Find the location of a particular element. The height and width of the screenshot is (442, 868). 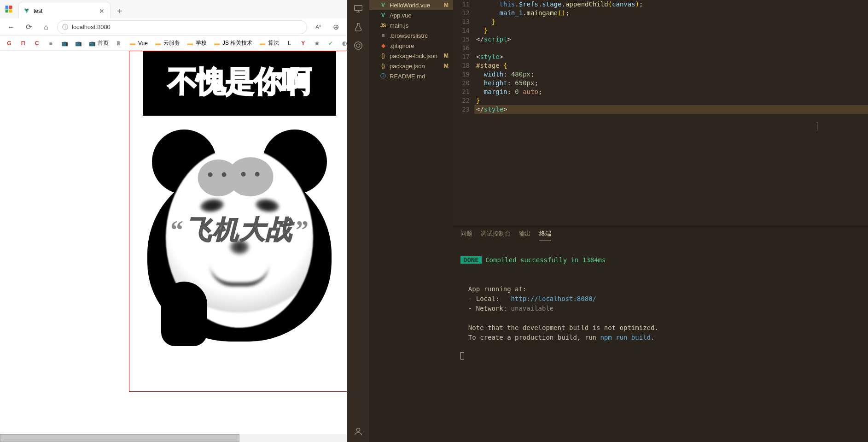

bookmark-item: 📺首页 is located at coordinates (99, 43).